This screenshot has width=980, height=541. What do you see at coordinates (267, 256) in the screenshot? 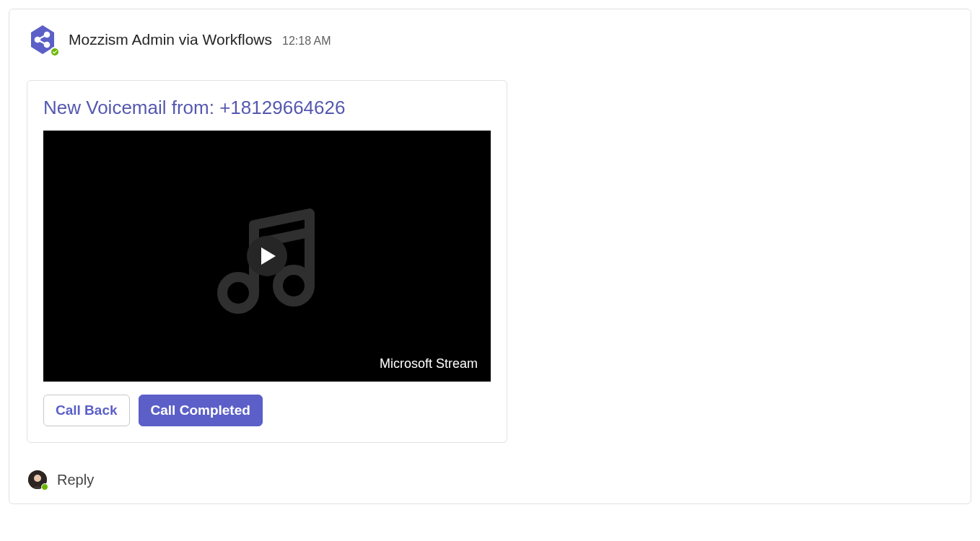
I see `play-button` at bounding box center [267, 256].